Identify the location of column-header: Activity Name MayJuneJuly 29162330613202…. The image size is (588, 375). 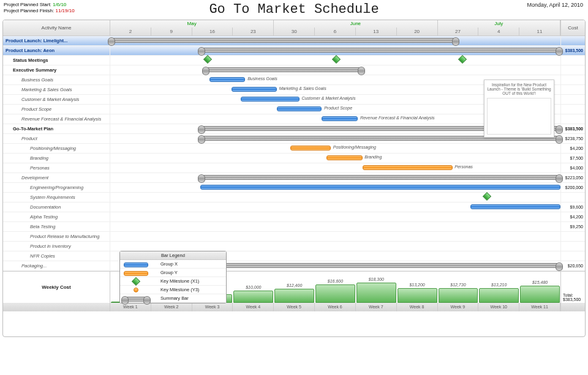
(294, 28).